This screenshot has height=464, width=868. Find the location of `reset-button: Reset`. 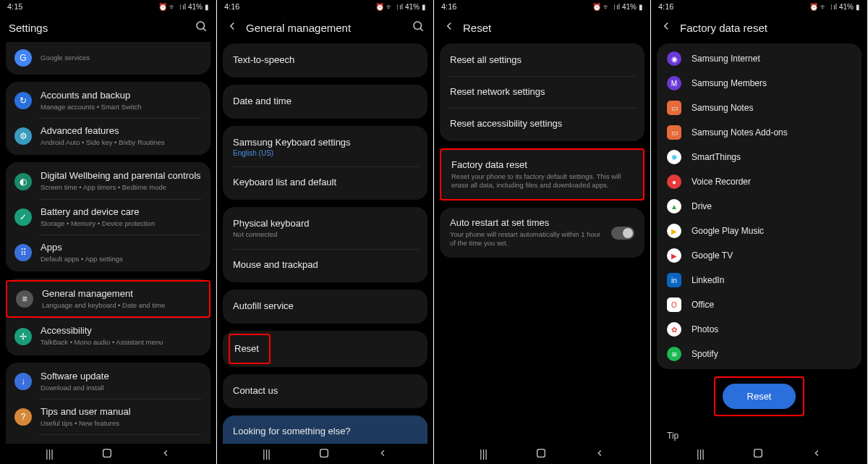

reset-button: Reset is located at coordinates (760, 397).